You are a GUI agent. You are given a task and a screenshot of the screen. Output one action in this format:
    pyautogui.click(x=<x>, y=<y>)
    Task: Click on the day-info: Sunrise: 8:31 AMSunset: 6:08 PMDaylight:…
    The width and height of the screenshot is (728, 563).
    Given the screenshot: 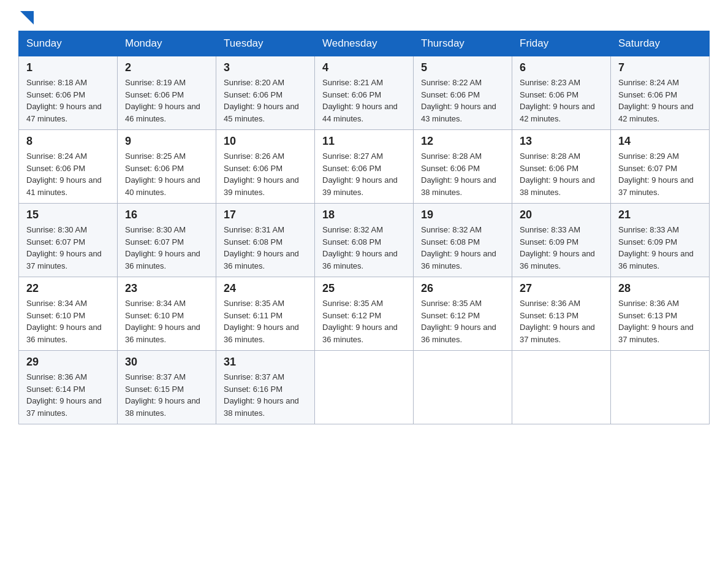 What is the action you would take?
    pyautogui.click(x=261, y=248)
    